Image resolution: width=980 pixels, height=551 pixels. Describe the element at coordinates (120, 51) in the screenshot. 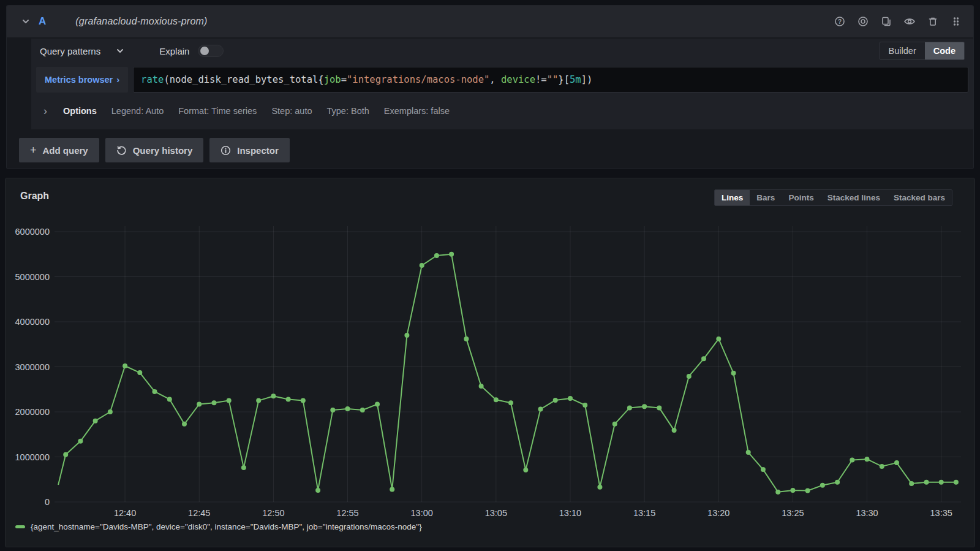

I see `chevron-down-icon` at that location.